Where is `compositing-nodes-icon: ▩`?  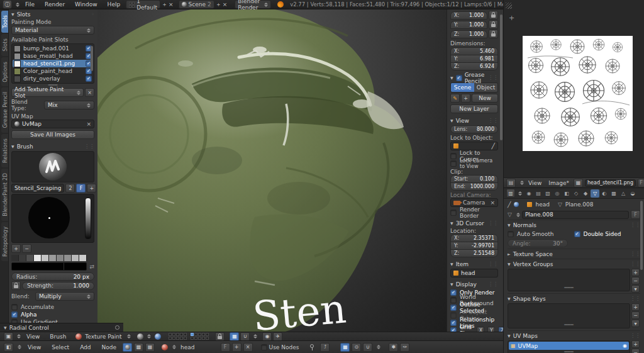
compositing-nodes-icon: ▩ is located at coordinates (138, 347).